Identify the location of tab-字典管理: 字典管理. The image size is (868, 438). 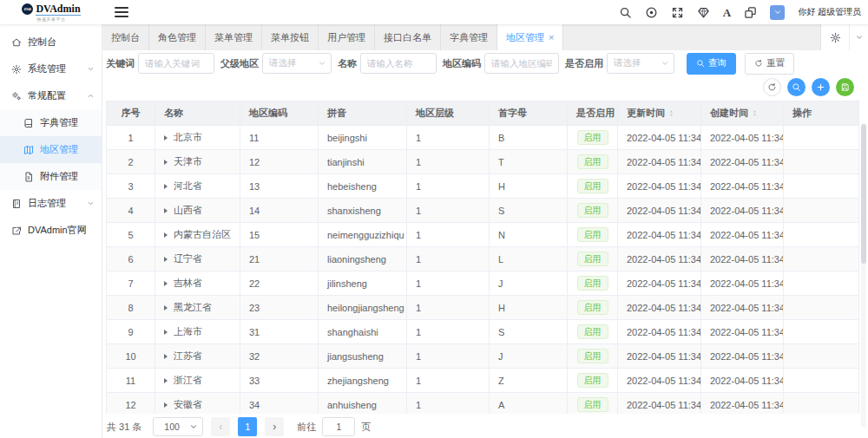
(469, 37).